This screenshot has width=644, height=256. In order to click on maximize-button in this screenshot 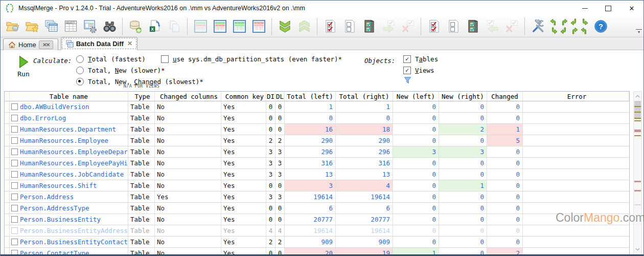, I will do `click(608, 8)`.